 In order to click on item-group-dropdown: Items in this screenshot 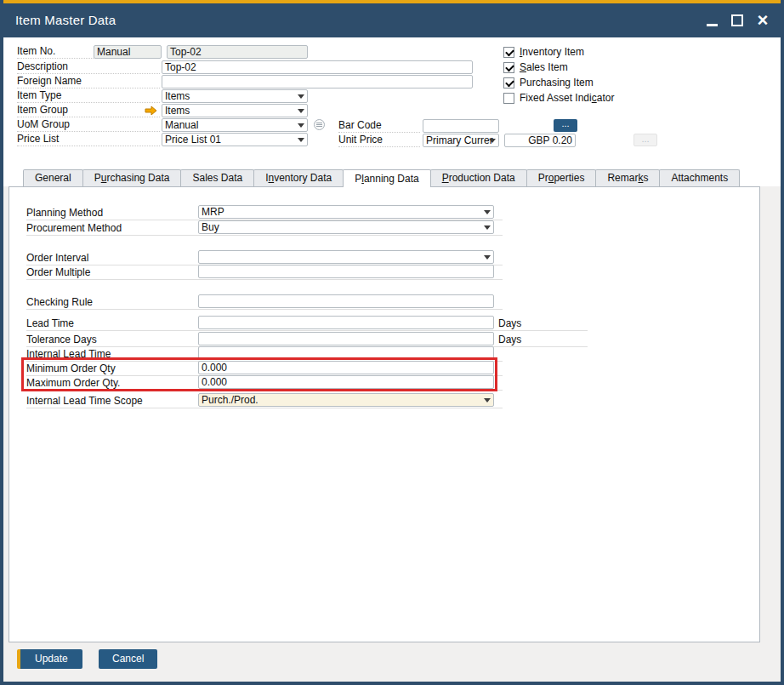, I will do `click(235, 111)`.